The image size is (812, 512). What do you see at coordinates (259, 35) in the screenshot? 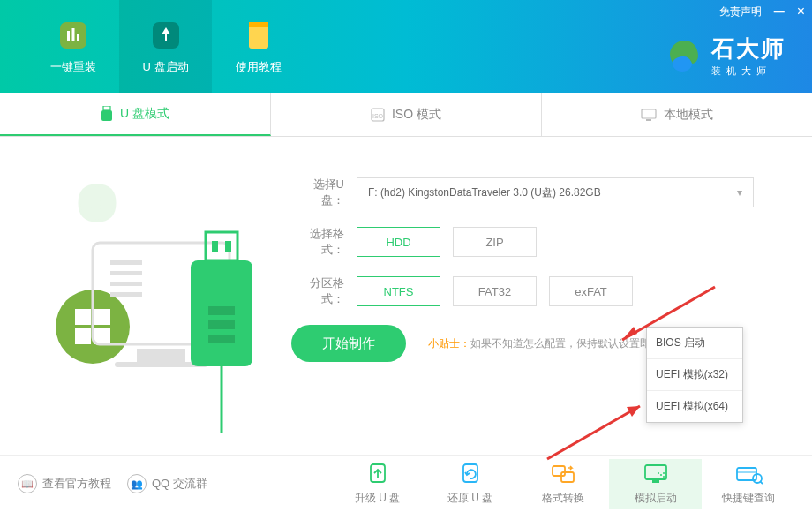
I see `tutorial-icon` at bounding box center [259, 35].